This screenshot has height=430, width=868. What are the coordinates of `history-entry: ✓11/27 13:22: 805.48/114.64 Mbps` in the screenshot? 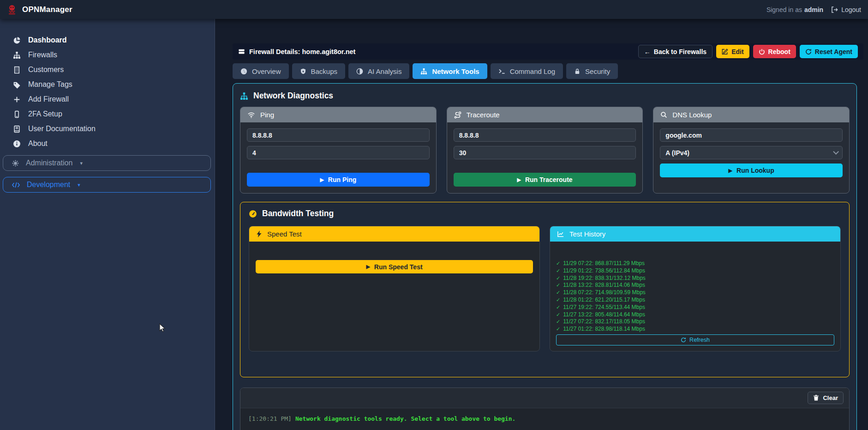 It's located at (695, 315).